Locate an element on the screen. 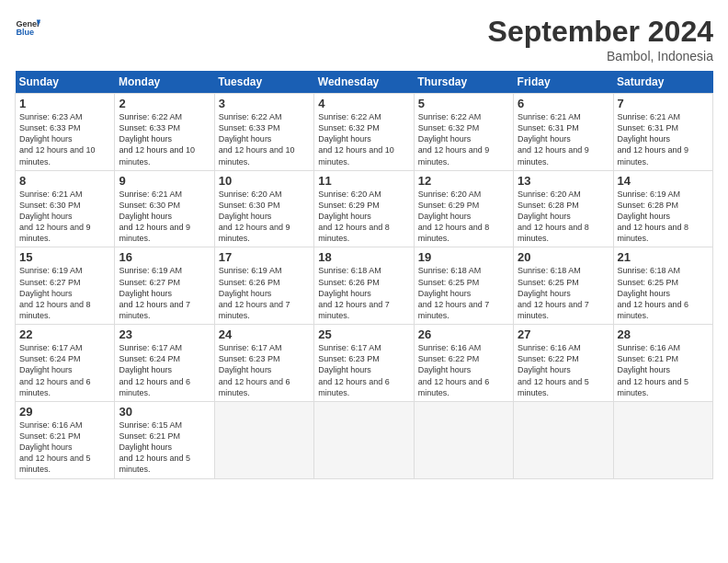 This screenshot has height=563, width=728. table-row: 9Sunrise: 6:21 AMSunset: 6:30 PMDaylight… is located at coordinates (165, 209).